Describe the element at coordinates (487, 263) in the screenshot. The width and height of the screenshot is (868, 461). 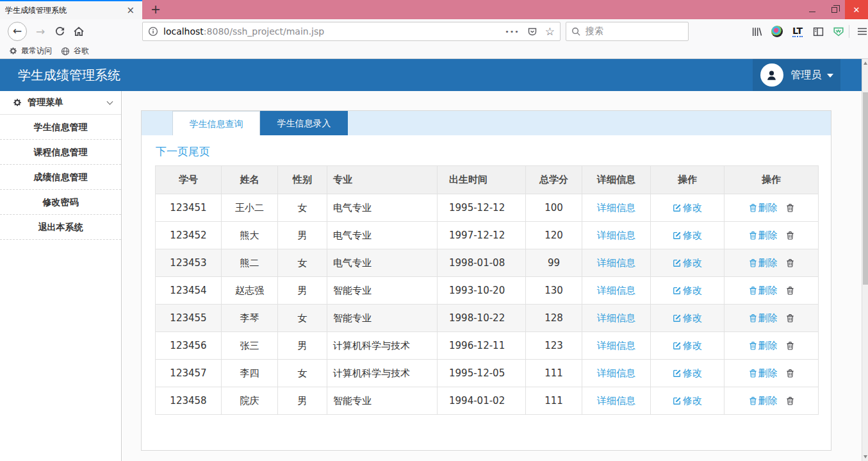
I see `table-row: 123453熊二女电气专业1998-01-0899详细信息修改删除` at that location.